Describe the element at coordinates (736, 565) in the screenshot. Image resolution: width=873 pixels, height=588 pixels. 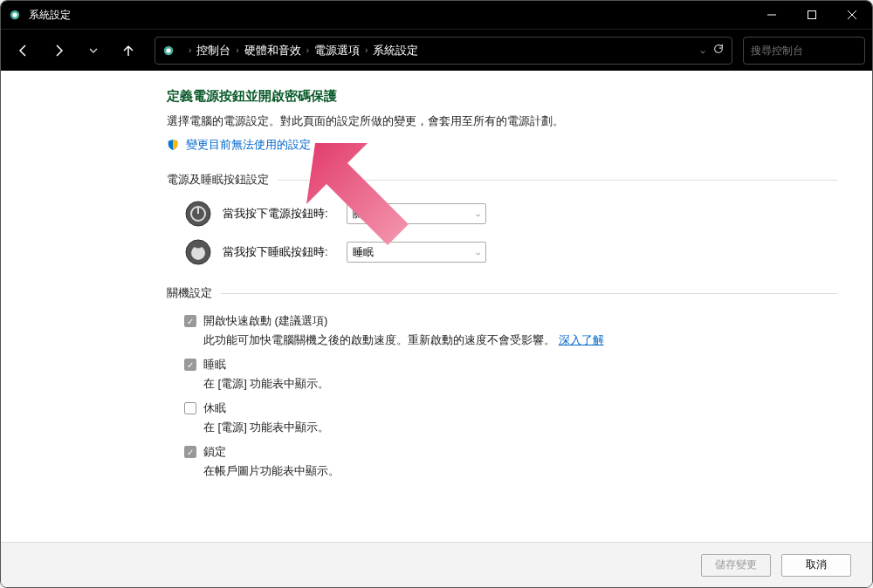
I see `save-button: 儲存變更` at that location.